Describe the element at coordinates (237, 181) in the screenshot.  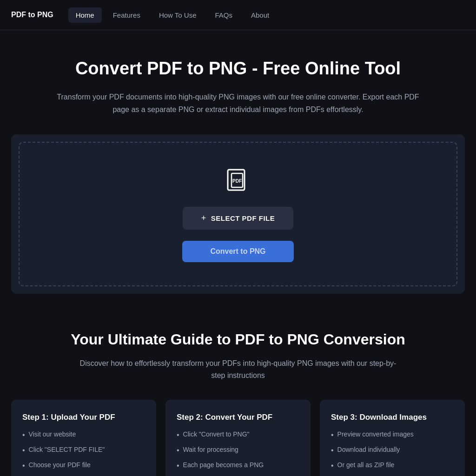
I see `svg-text: PDF` at that location.